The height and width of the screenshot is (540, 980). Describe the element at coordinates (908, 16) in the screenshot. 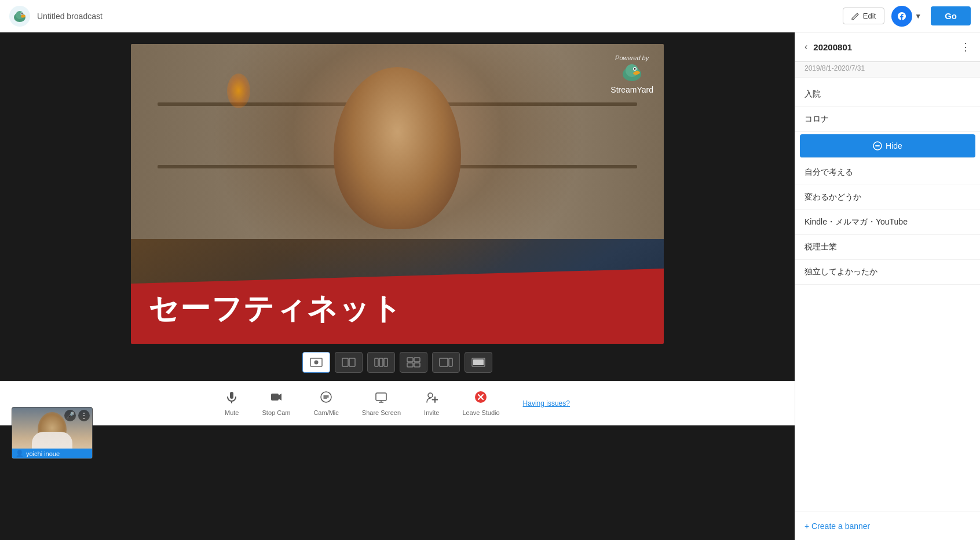

I see `social-platform-selector: ▼` at that location.